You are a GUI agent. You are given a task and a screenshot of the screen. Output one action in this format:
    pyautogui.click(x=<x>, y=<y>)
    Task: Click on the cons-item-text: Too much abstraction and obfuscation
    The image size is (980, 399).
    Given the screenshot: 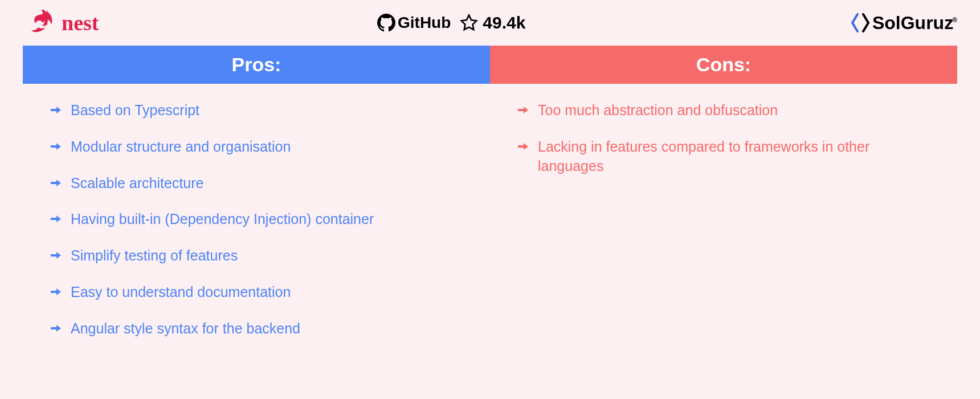 What is the action you would take?
    pyautogui.click(x=658, y=111)
    